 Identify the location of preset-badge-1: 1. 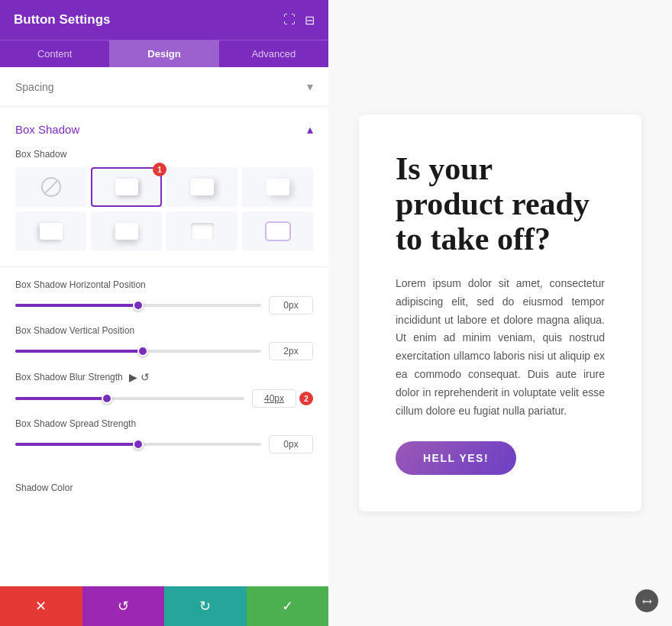
(160, 169).